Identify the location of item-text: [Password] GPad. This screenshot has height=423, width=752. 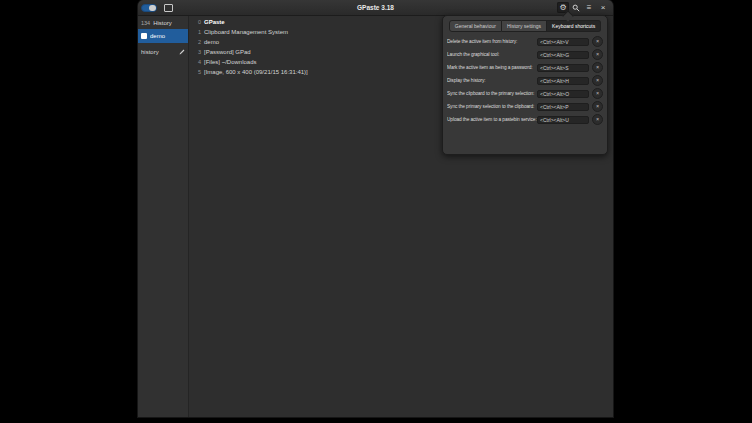
(228, 52).